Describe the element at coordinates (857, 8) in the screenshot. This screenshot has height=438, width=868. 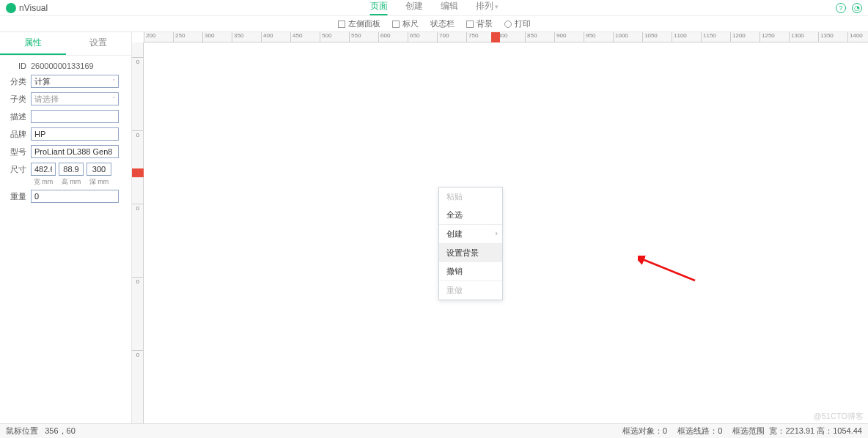
I see `user-icon: ◔` at that location.